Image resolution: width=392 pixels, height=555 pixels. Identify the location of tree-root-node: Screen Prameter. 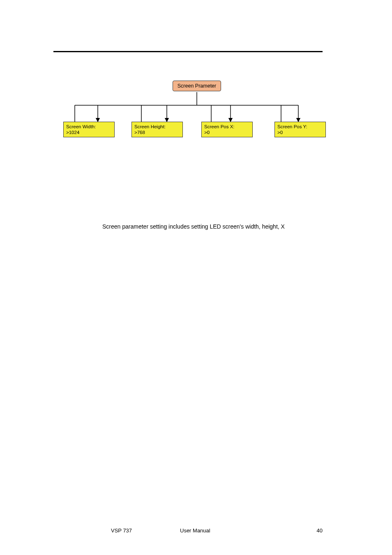
(197, 86).